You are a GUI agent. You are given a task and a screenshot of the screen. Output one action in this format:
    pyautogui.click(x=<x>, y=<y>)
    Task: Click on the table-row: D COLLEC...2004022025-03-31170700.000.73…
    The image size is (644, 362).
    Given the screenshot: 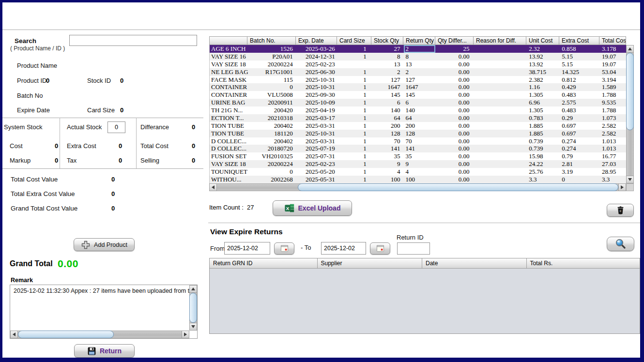 What is the action you would take?
    pyautogui.click(x=418, y=141)
    